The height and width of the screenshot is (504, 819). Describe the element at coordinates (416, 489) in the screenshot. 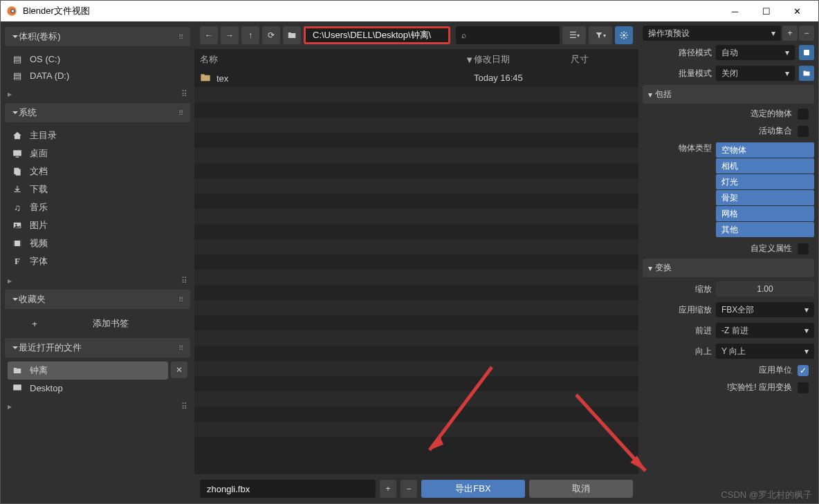

I see `bottom-bar: zhongli.fbx + − 导出FBX 取消` at that location.